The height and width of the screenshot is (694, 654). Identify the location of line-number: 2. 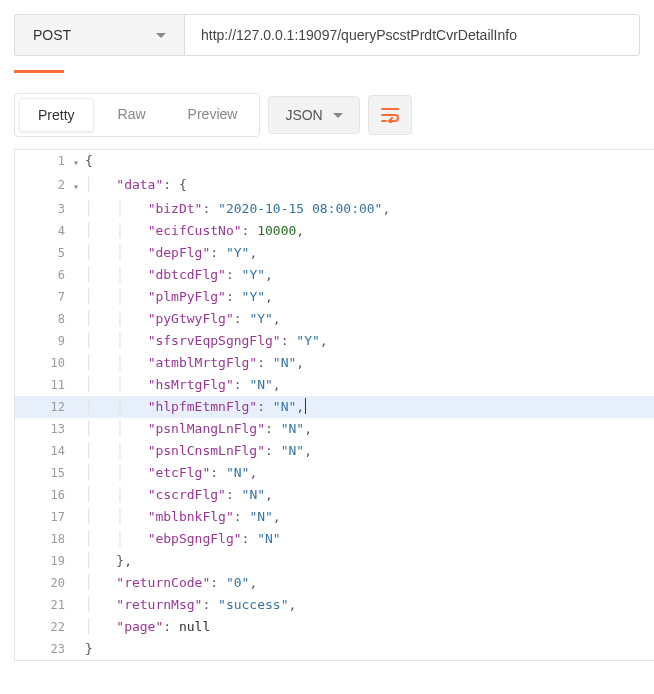
(44, 185).